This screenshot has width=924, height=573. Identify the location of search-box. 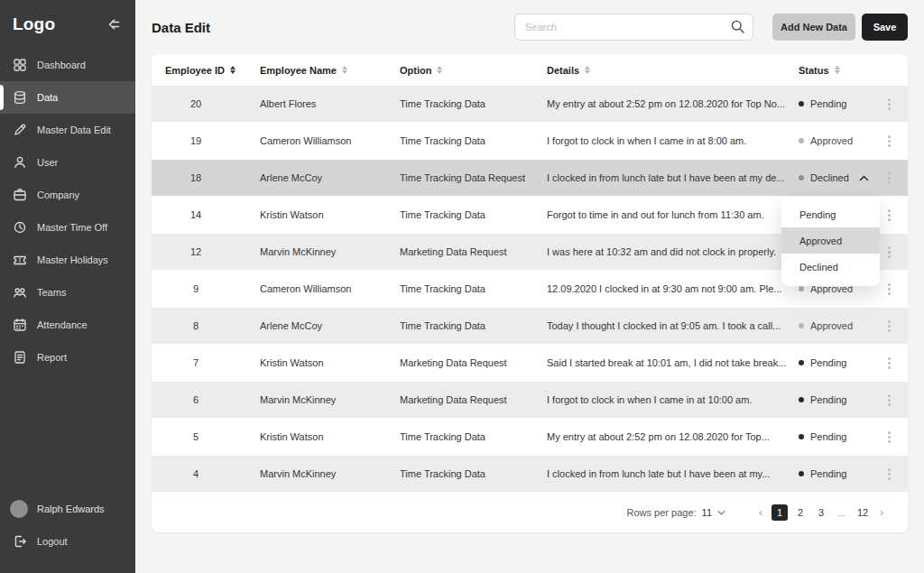
(633, 27).